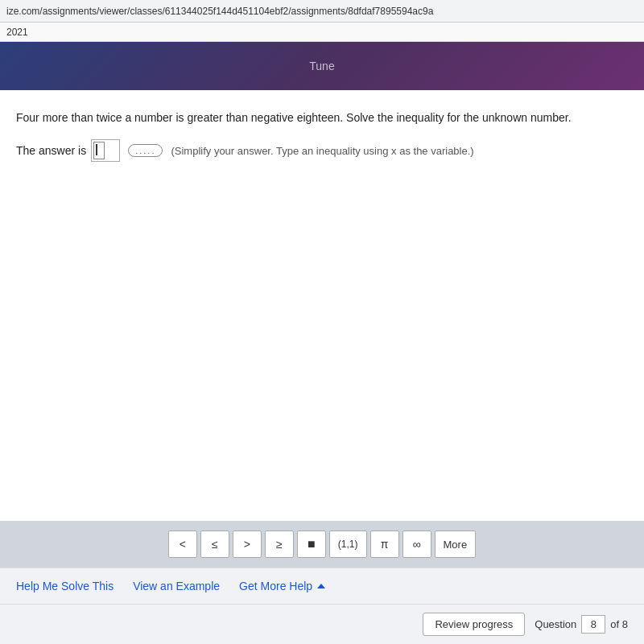  What do you see at coordinates (456, 544) in the screenshot?
I see `more-button: More` at bounding box center [456, 544].